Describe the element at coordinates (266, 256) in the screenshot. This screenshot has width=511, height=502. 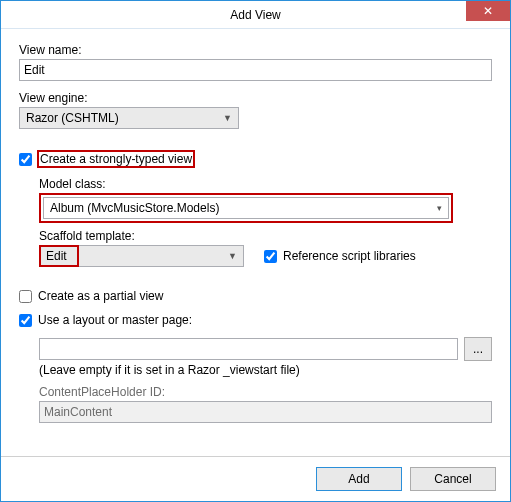
I see `scaffold-row: Edit ▼ Reference script libraries` at that location.